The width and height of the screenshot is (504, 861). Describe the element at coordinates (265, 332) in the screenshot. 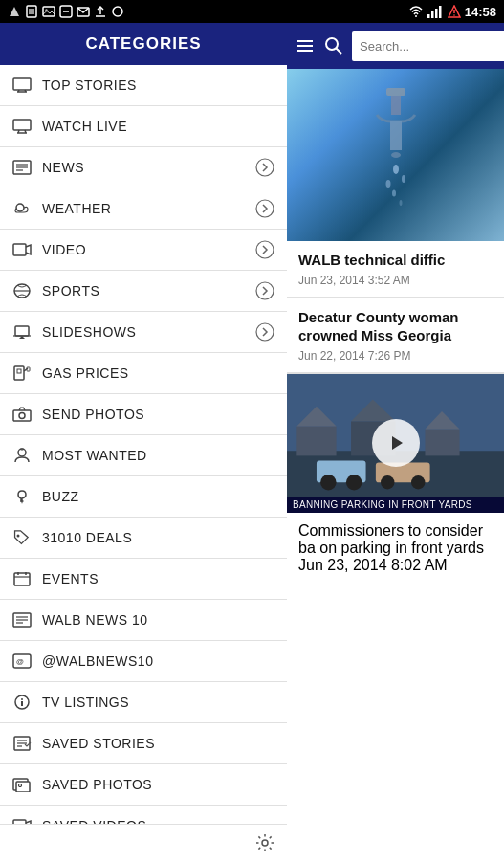

I see `slideshows-chevron` at that location.